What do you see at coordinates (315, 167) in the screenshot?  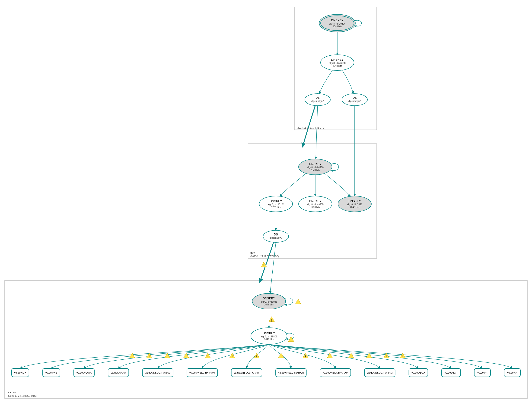 I see `node-gov-ksk: DNSKEY alg=8, id=64280 2048 bits` at bounding box center [315, 167].